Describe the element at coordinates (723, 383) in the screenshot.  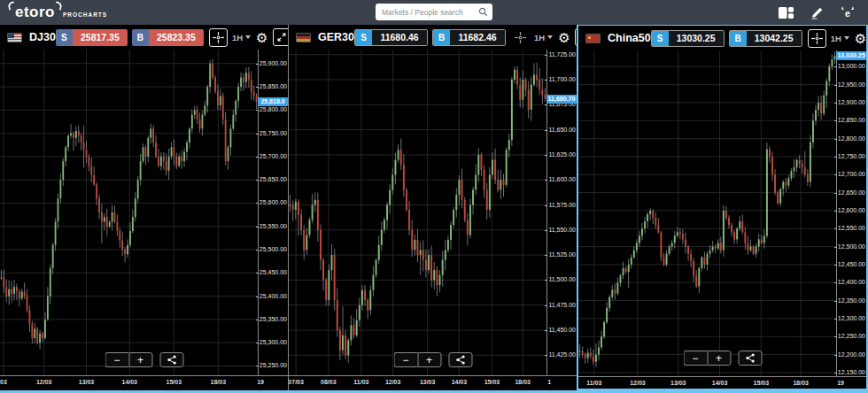
I see `time-axis: 11/0312/0313/0314/0315/0318/0319` at that location.